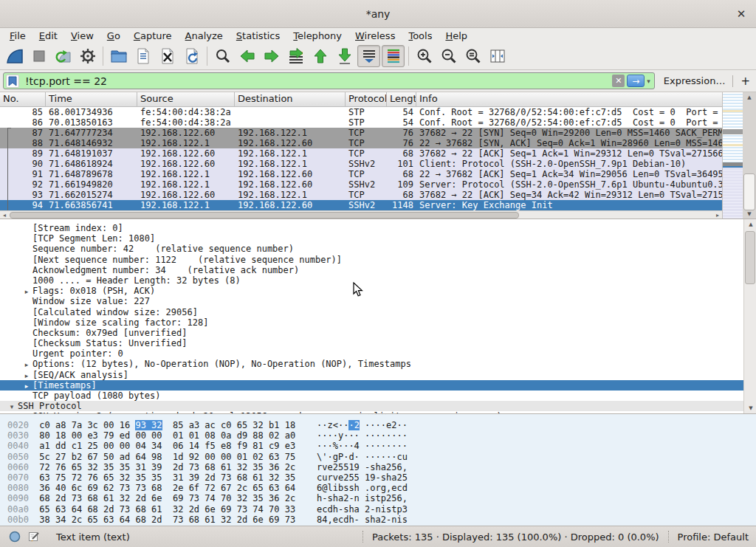 Image resolution: width=756 pixels, height=547 pixels. What do you see at coordinates (732, 156) in the screenshot?
I see `packet-list-minimap` at bounding box center [732, 156].